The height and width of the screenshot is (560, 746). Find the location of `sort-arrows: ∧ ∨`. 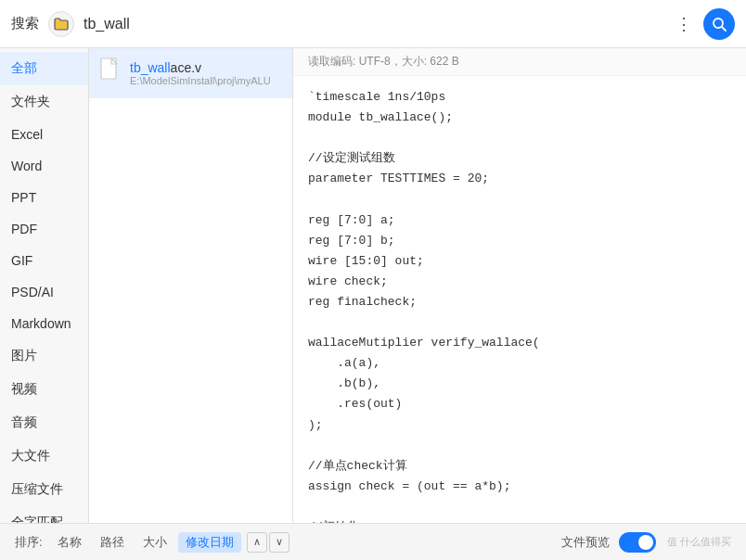

sort-arrows: ∧ ∨ is located at coordinates (268, 542).